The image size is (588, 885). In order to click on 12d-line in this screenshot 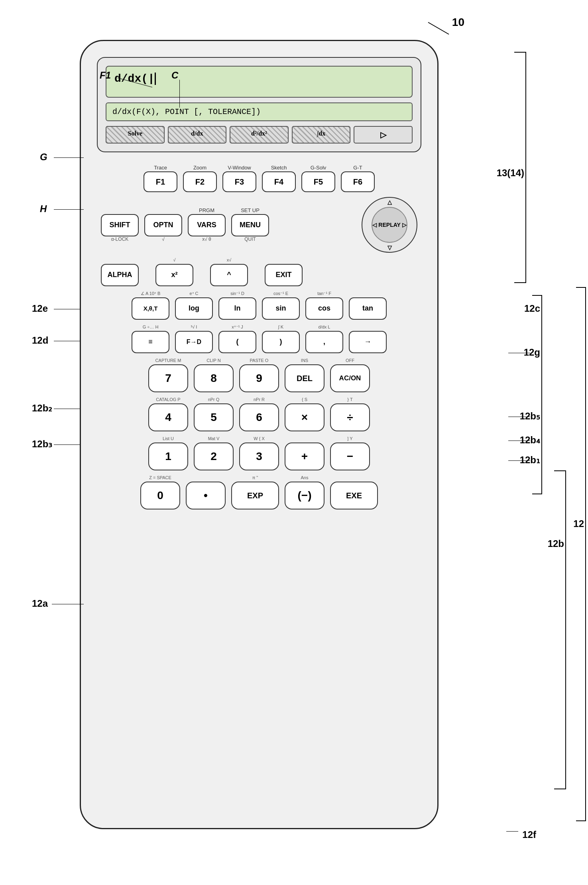, I will do `click(67, 341)`.